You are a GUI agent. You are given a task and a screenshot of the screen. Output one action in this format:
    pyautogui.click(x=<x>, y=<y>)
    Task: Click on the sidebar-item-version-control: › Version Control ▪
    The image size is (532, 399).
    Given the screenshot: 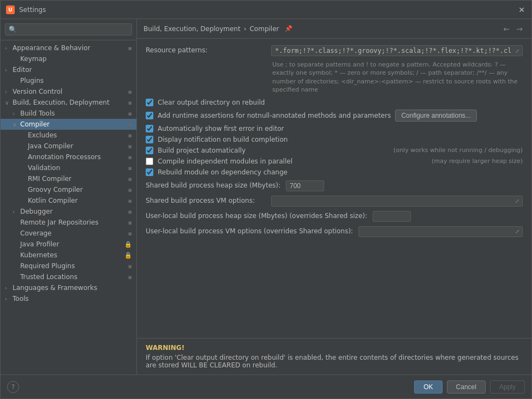 What is the action you would take?
    pyautogui.click(x=69, y=92)
    